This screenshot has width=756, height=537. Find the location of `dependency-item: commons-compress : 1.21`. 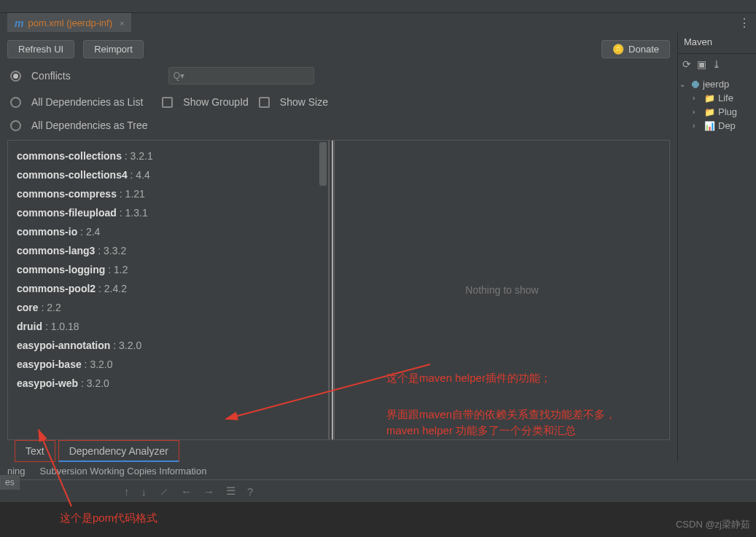

dependency-item: commons-compress : 1.21 is located at coordinates (168, 194).